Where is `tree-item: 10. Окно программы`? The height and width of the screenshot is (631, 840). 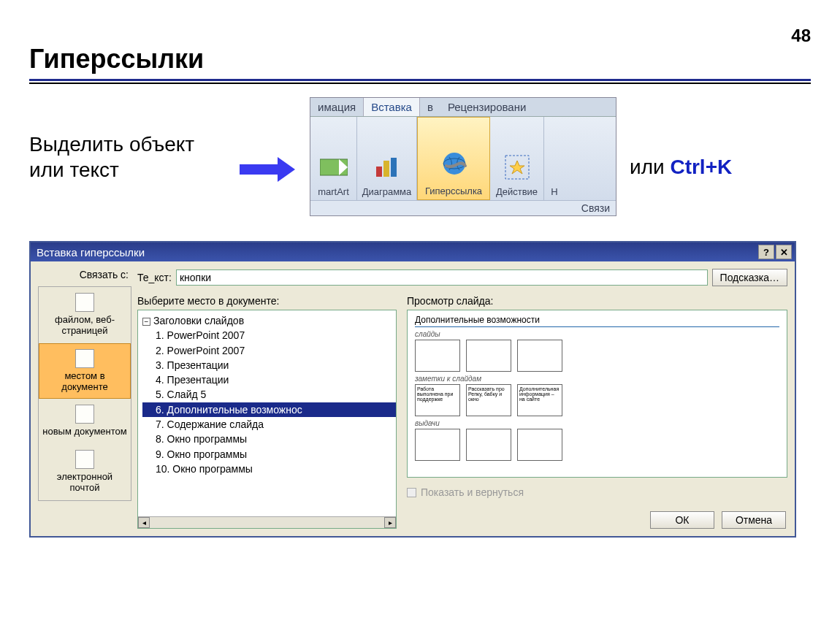
tree-item: 10. Окно программы is located at coordinates (269, 469).